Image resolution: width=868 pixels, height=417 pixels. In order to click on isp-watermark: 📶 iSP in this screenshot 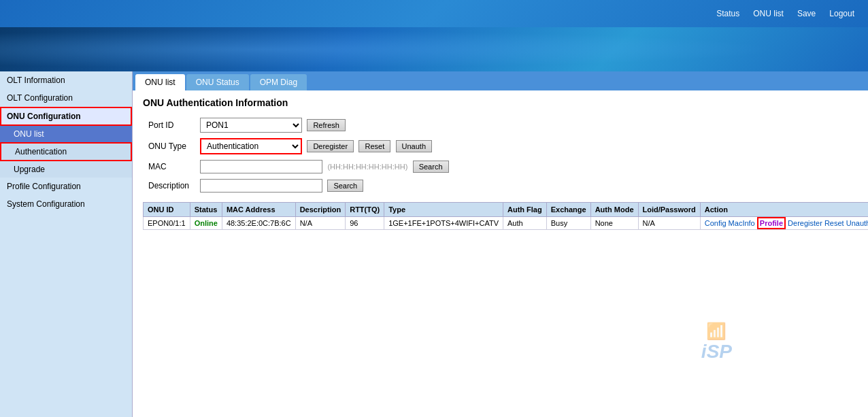, I will do `click(717, 342)`.